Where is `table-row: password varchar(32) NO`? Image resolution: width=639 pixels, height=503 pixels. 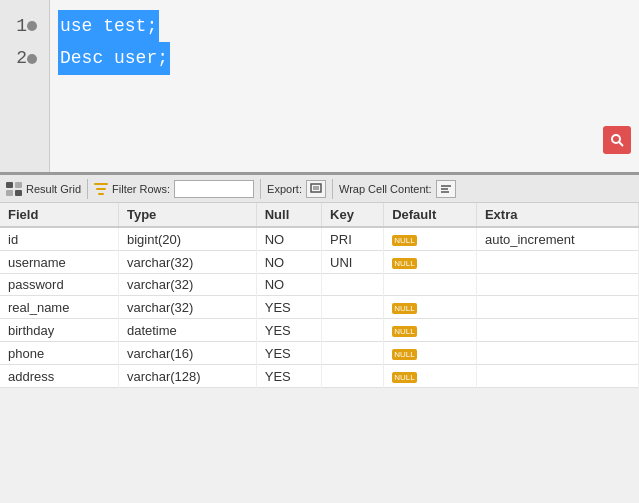
table-row: password varchar(32) NO is located at coordinates (320, 285).